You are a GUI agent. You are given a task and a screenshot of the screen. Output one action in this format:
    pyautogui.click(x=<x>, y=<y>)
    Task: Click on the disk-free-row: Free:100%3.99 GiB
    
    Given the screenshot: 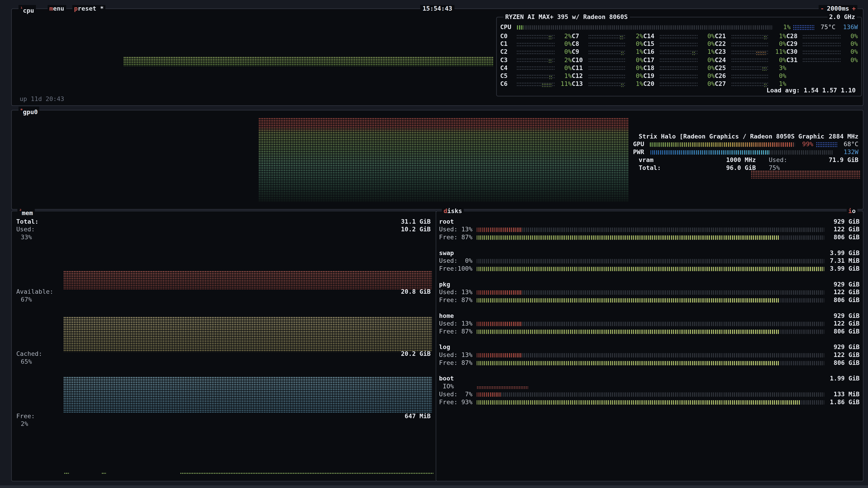 What is the action you would take?
    pyautogui.click(x=649, y=269)
    